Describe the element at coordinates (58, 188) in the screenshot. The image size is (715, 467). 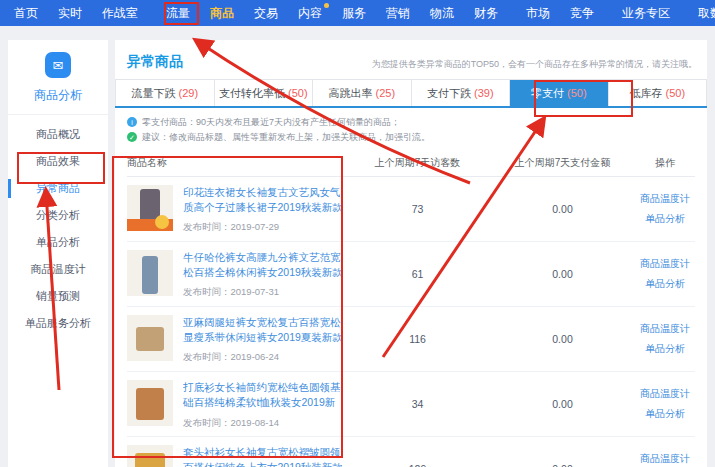
I see `sidebar-item-abnormal-goods: 异常商品` at that location.